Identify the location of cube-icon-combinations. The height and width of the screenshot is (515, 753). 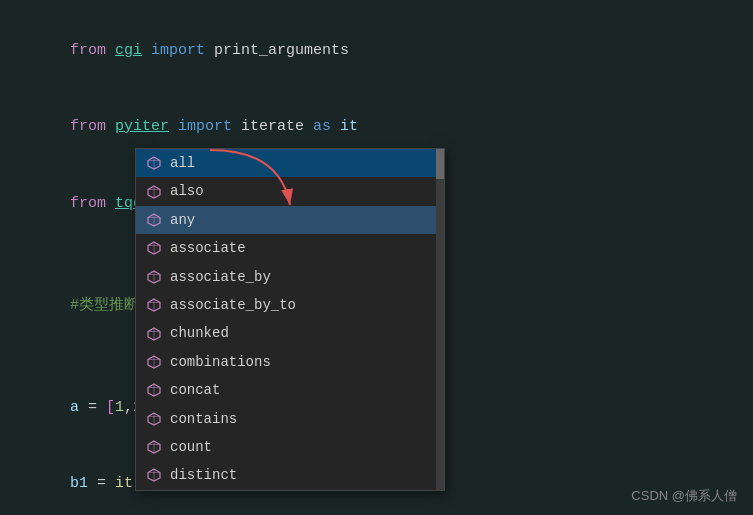
(154, 362).